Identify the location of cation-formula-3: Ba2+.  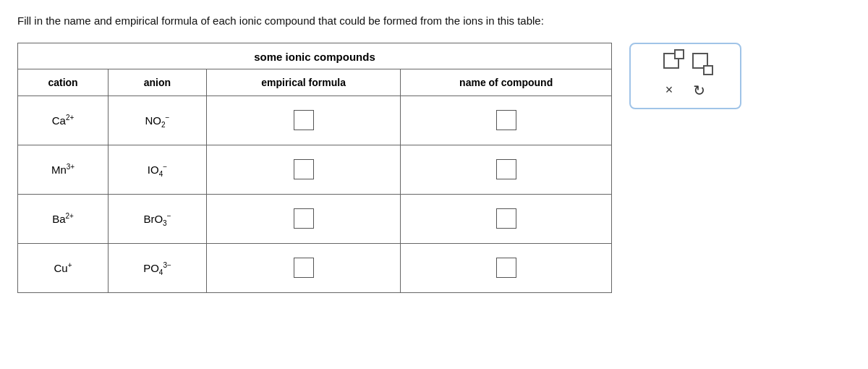
(63, 219).